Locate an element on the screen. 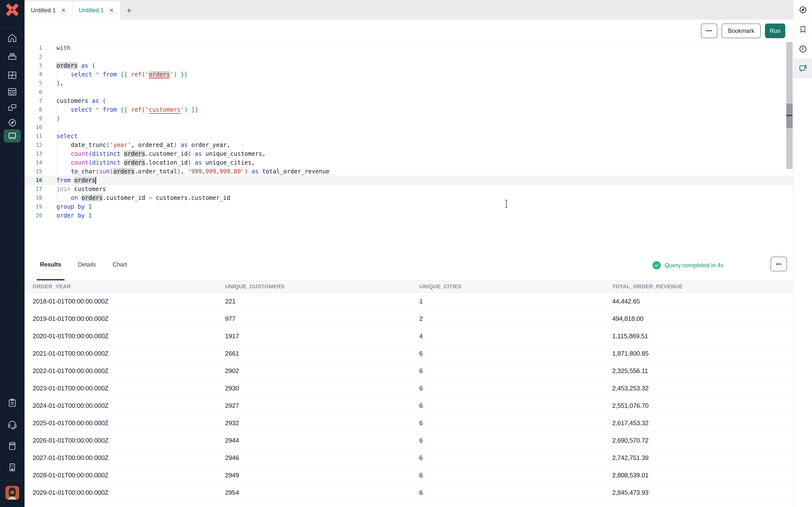 The width and height of the screenshot is (812, 507). tab-details: Details is located at coordinates (87, 265).